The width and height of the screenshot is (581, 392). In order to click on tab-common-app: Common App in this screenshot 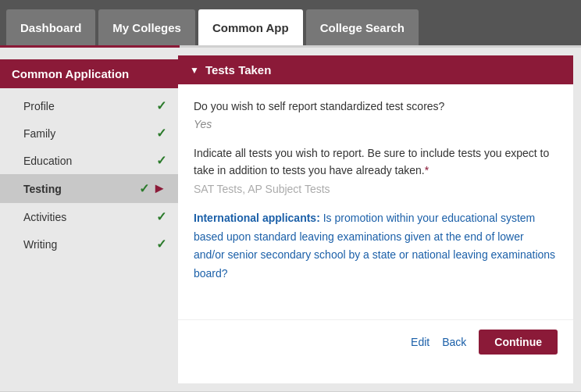, I will do `click(251, 27)`.